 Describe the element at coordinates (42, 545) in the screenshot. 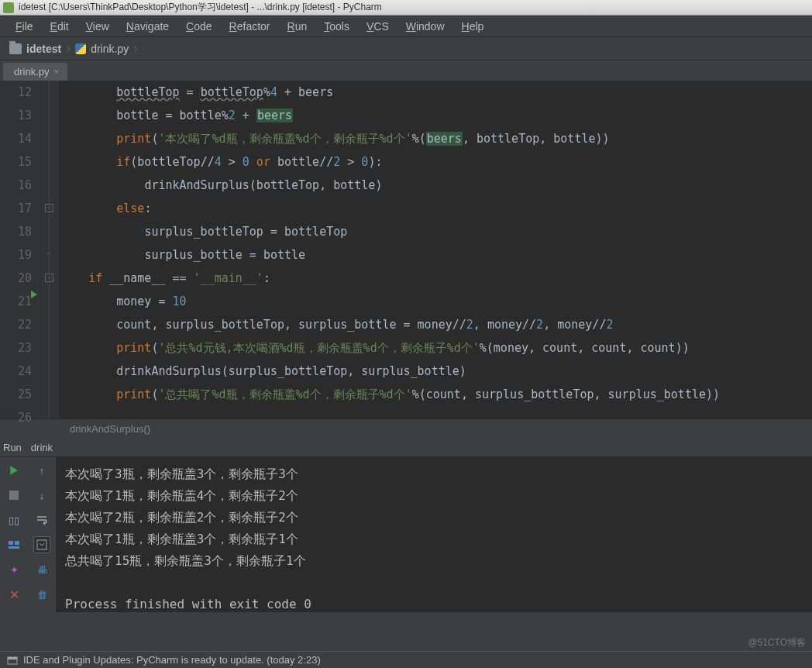

I see `scroll-to-end-button` at that location.